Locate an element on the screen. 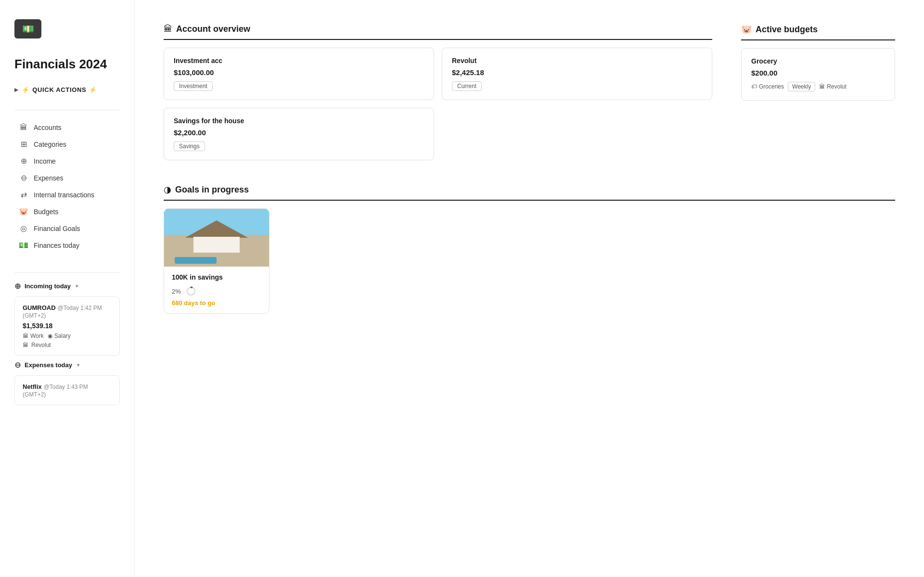 This screenshot has height=577, width=924. budget-tags: 🏷 Groceries Weekly 🏛 Revolut is located at coordinates (818, 87).